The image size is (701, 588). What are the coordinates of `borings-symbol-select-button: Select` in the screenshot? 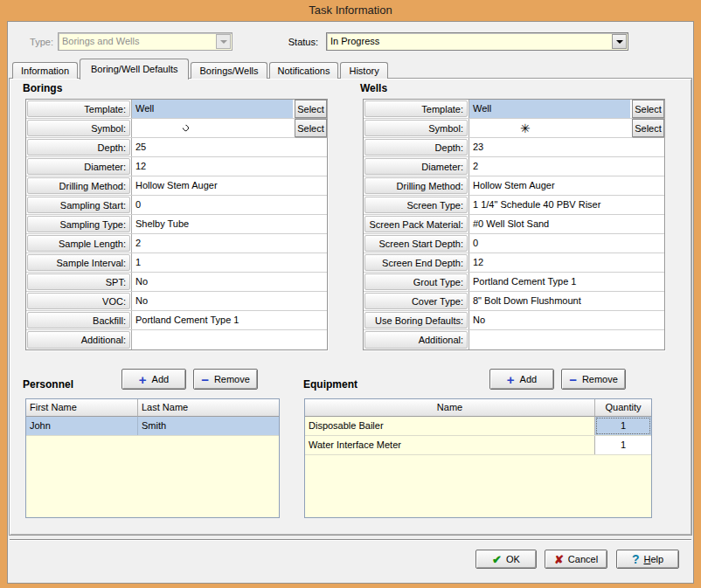 It's located at (311, 128).